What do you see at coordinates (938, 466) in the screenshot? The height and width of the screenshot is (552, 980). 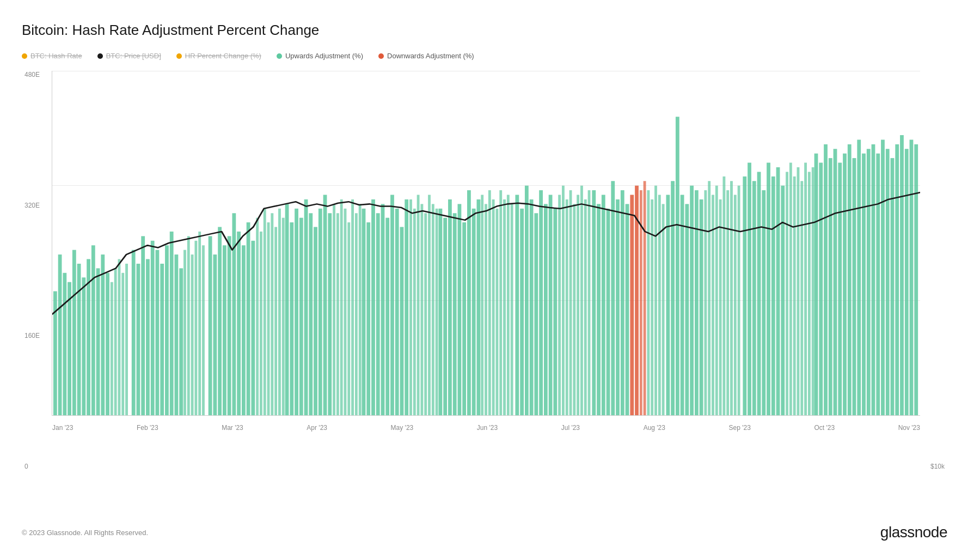 I see `y-axis-right-label: $10k` at bounding box center [938, 466].